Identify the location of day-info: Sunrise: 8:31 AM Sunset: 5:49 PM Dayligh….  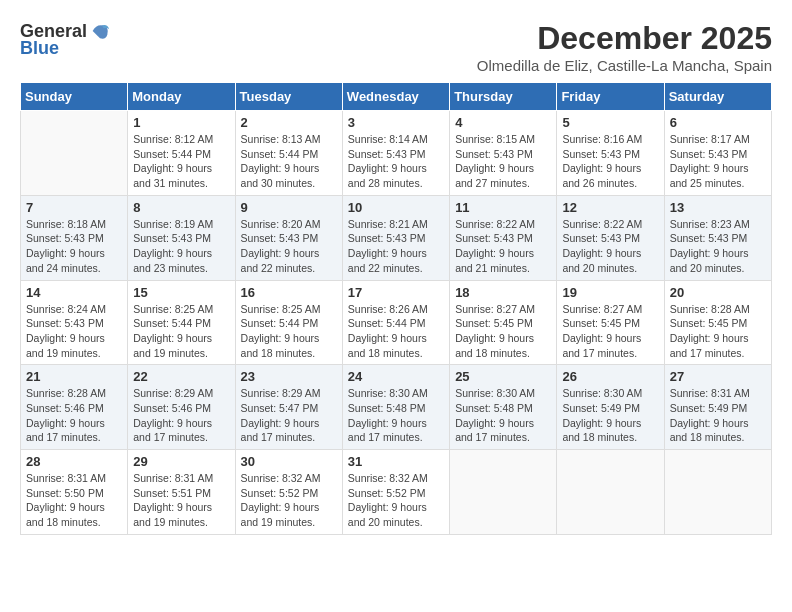
(718, 416).